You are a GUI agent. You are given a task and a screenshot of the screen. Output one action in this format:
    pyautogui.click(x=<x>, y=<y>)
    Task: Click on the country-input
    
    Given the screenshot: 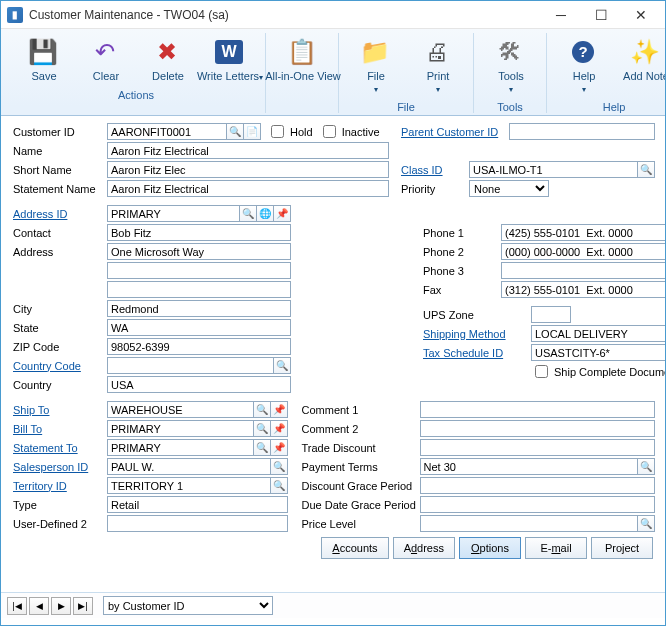 What is the action you would take?
    pyautogui.click(x=199, y=384)
    